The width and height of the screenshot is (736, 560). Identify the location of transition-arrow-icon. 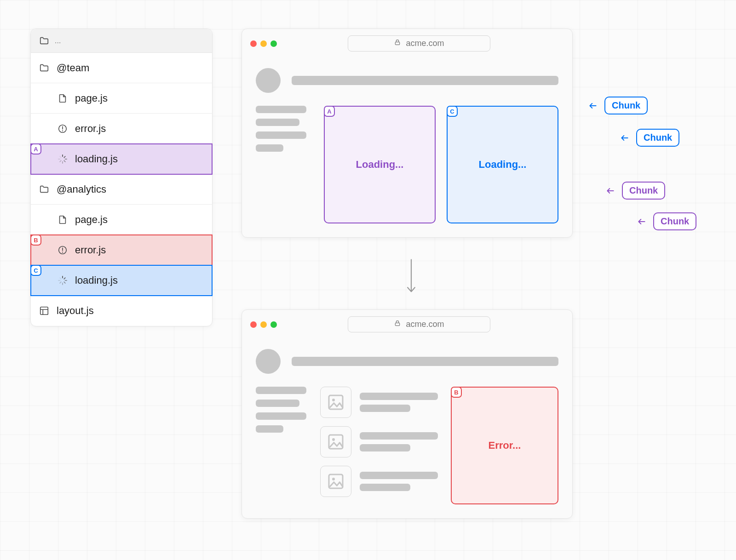
(411, 279).